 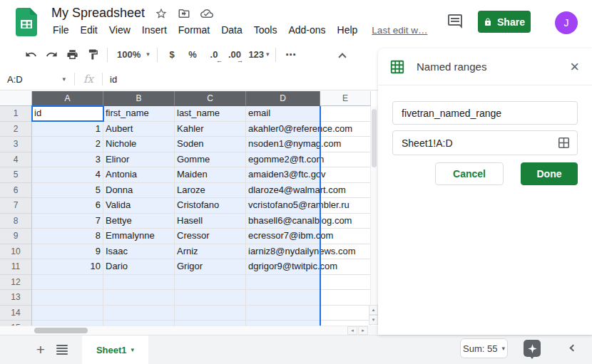 I want to click on row-header-6: 6, so click(x=16, y=191).